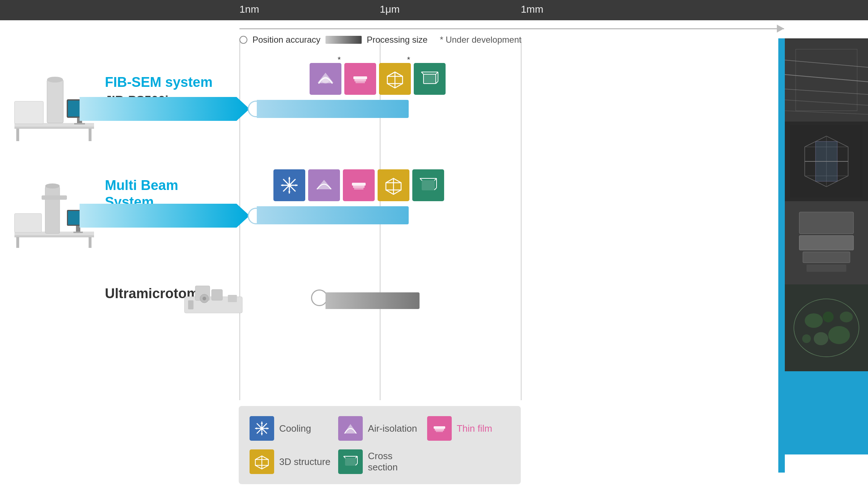 The height and width of the screenshot is (495, 868). I want to click on guide-line-mm, so click(521, 219).